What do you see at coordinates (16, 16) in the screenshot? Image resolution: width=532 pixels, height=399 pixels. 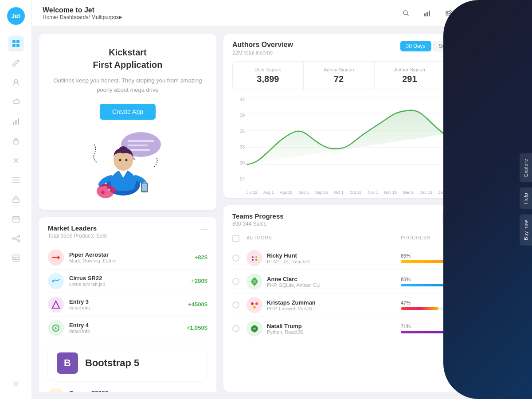 I see `app-logo: Jet` at bounding box center [16, 16].